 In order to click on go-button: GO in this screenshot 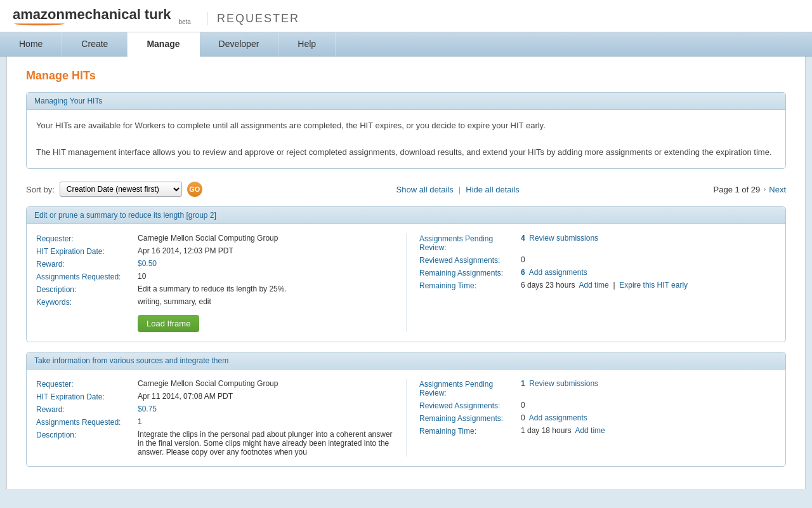, I will do `click(195, 189)`.